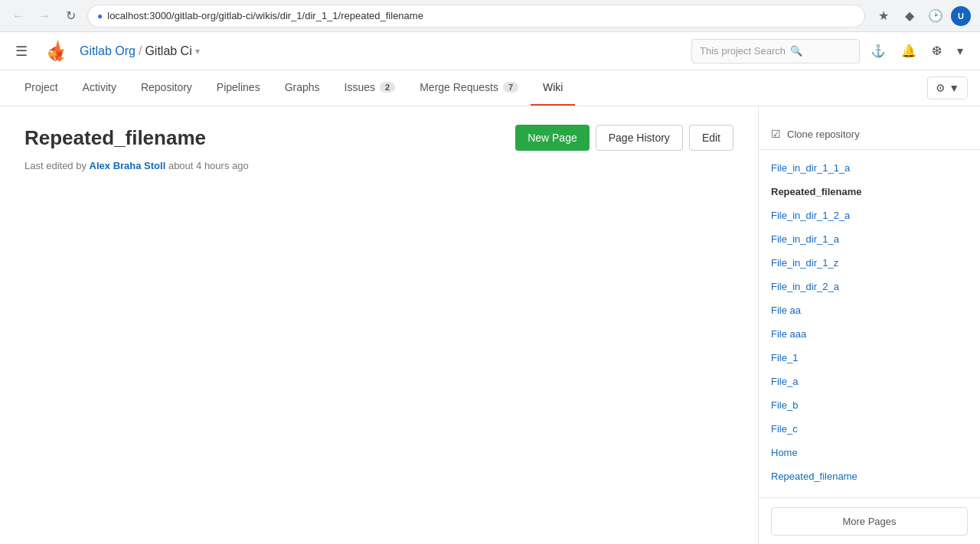 This screenshot has width=980, height=544. What do you see at coordinates (476, 16) in the screenshot?
I see `browser-url-bar: ● localhost:3000/gitlab-org/gitlab-ci/wi…` at bounding box center [476, 16].